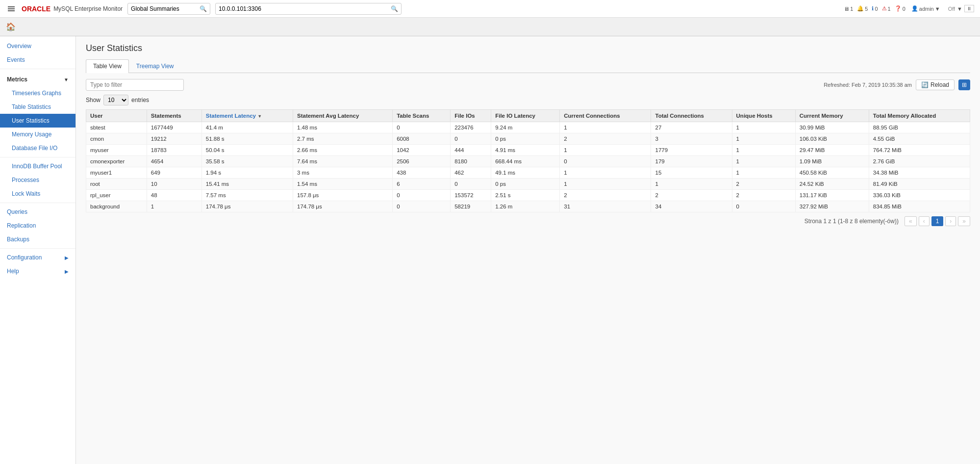  Describe the element at coordinates (964, 221) in the screenshot. I see `last-page-button: »` at that location.